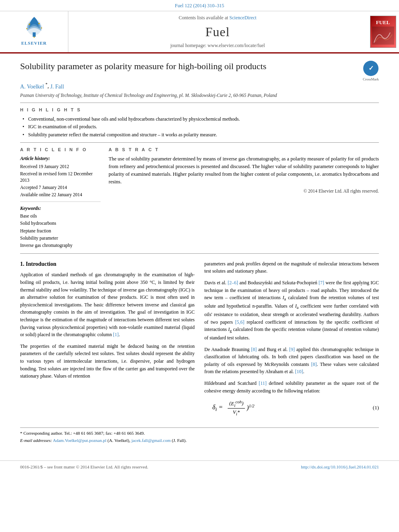 This screenshot has height=532, width=399. I want to click on keyword-item: Base oils, so click(60, 216).